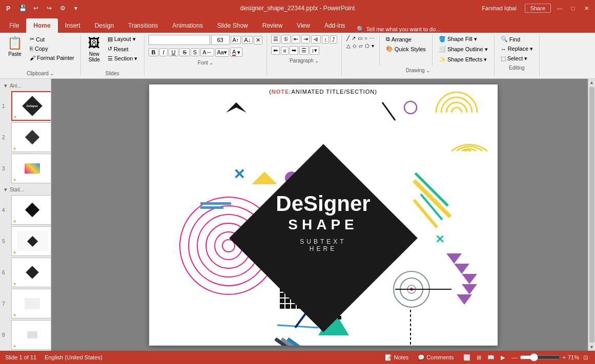 The height and width of the screenshot is (364, 595). Describe the element at coordinates (233, 26) in the screenshot. I see `tab-slideshow: Slide Show` at that location.